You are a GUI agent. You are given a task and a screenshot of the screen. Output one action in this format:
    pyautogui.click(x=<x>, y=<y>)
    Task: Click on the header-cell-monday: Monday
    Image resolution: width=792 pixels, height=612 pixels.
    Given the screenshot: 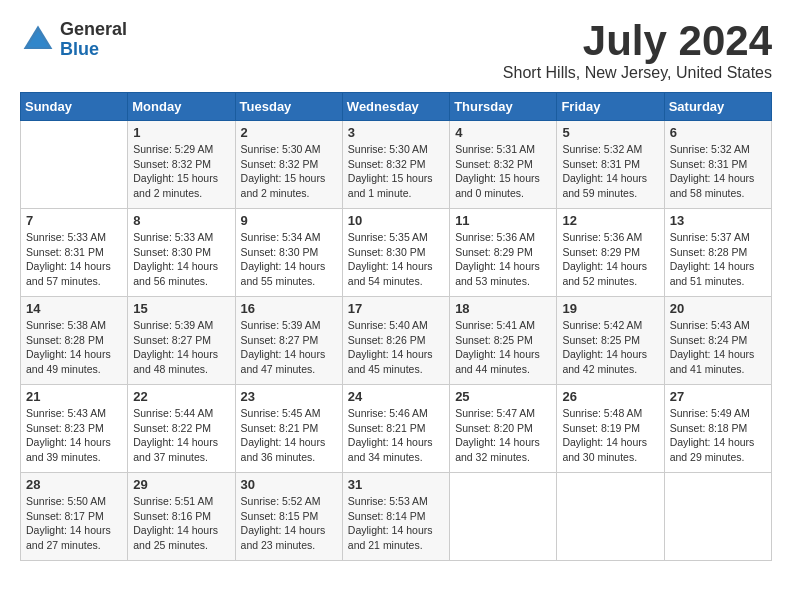 What is the action you would take?
    pyautogui.click(x=182, y=107)
    